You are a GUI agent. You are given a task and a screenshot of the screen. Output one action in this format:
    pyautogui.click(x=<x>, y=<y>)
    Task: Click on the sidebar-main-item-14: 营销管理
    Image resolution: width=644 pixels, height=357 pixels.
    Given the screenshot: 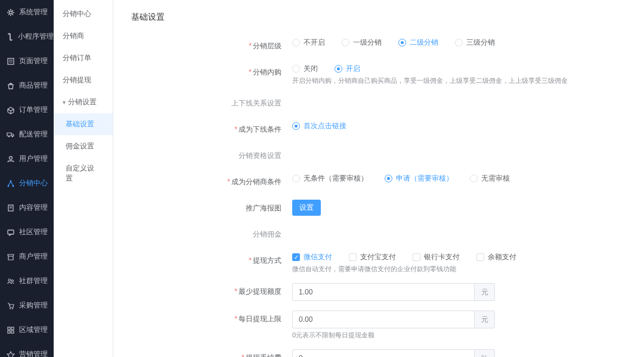 What is the action you would take?
    pyautogui.click(x=27, y=349)
    